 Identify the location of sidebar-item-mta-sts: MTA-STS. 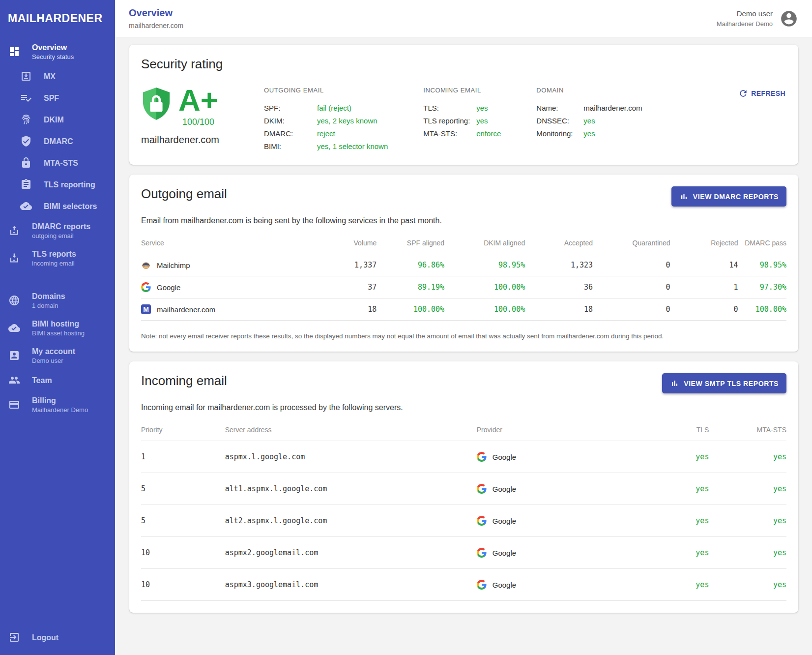
(58, 163).